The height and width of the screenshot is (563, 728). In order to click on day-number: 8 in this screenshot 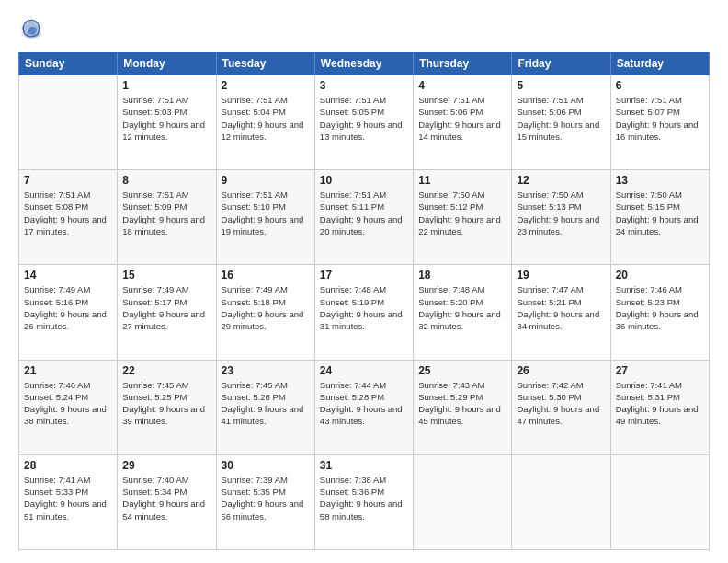, I will do `click(166, 180)`.